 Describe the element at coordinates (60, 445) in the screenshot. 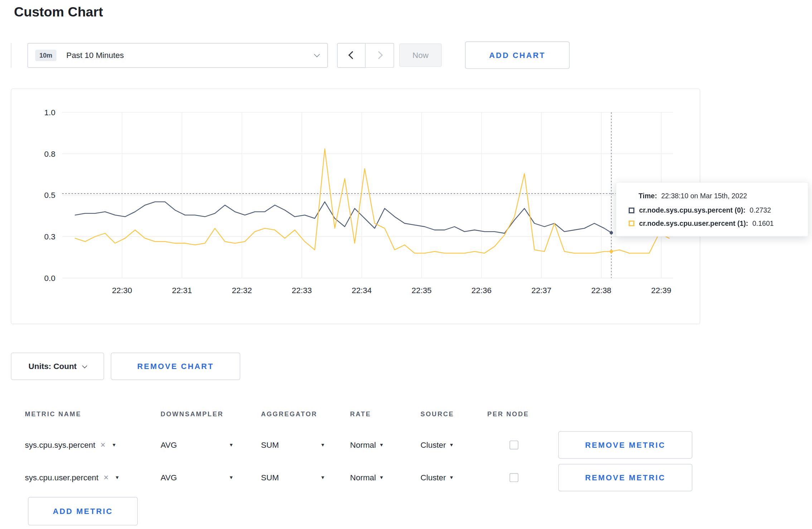

I see `metric-name-value: sys.cpu.sys.percent` at that location.